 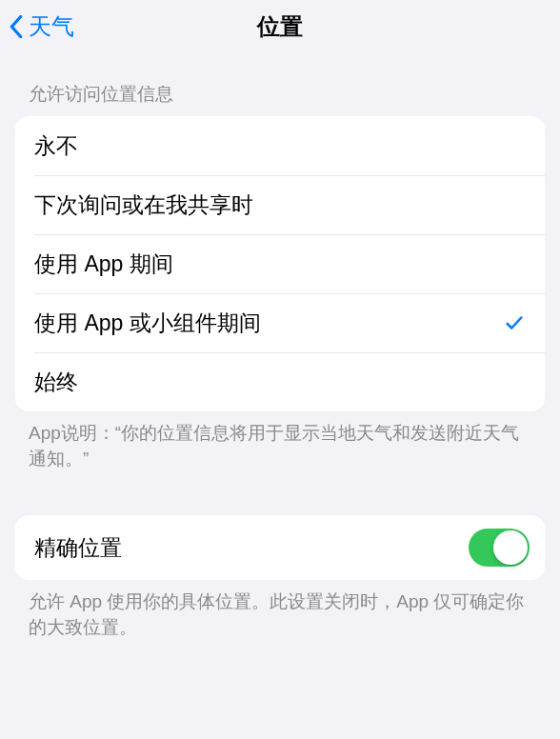 What do you see at coordinates (280, 609) in the screenshot?
I see `section-footer-precise-location: 允许 App 使用你的具体位置。此设置关闭时，App 仅可确定你的大致位置。` at bounding box center [280, 609].